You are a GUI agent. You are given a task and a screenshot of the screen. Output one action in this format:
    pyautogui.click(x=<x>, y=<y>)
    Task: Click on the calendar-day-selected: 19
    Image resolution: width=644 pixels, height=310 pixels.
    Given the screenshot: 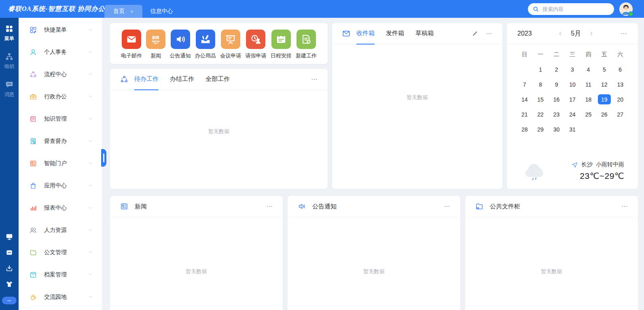 What is the action you would take?
    pyautogui.click(x=604, y=100)
    